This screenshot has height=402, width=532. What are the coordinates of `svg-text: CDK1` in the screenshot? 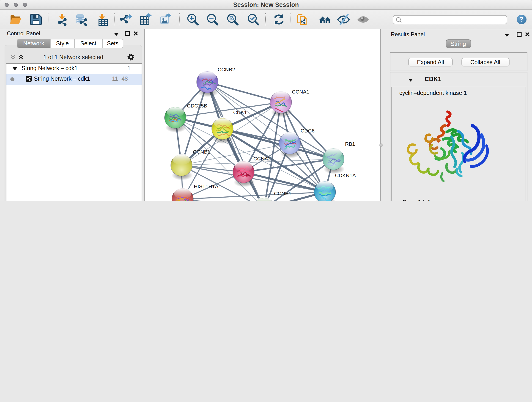 It's located at (240, 112).